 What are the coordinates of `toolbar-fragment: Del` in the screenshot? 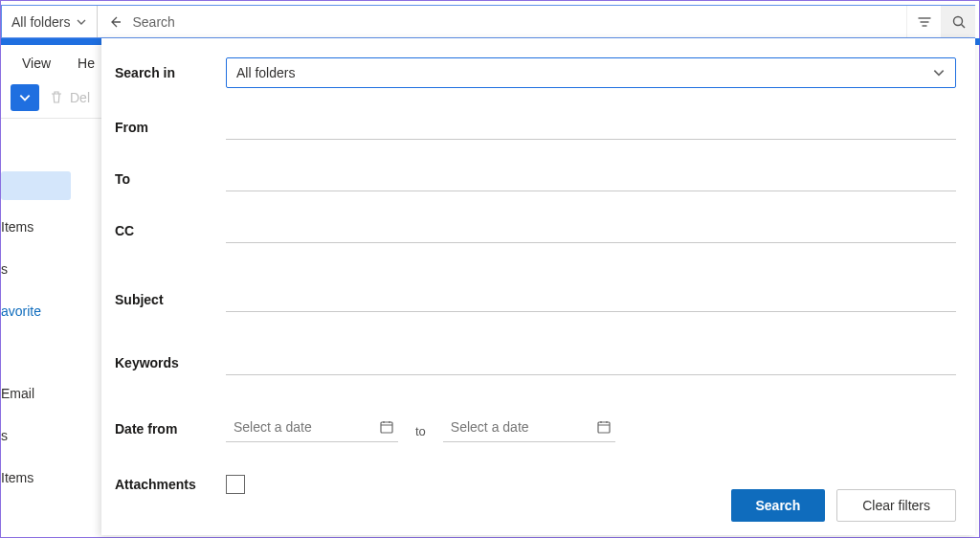 It's located at (52, 98).